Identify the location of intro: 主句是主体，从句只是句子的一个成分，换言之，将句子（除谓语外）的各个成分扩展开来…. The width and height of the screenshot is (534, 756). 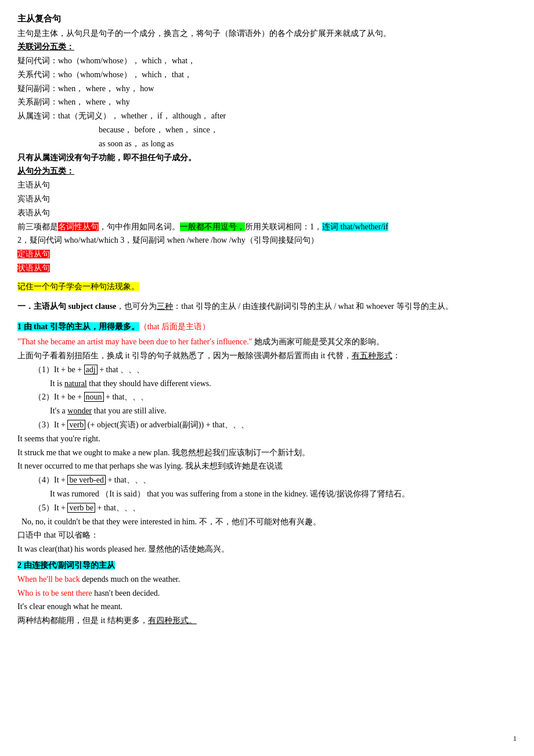
(267, 34).